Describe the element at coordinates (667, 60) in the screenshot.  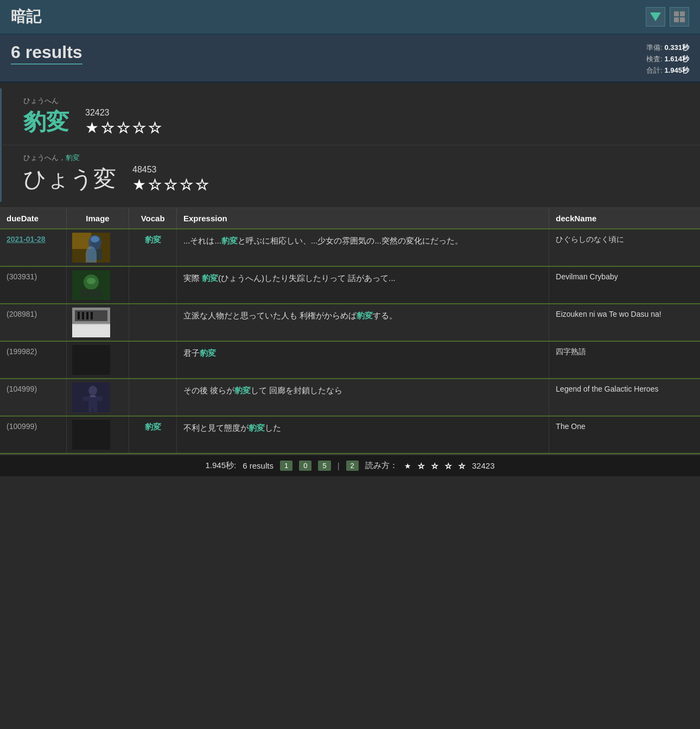
I see `stat-search: 検査: 1.614秒` at that location.